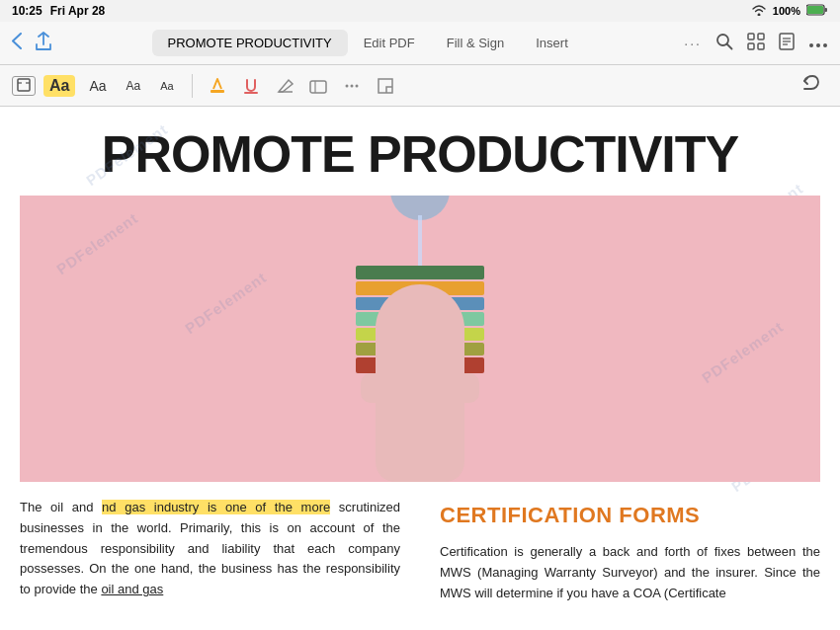 The width and height of the screenshot is (840, 630). I want to click on nav-bar: PROMOTE PRODUCTIVITY Edit PDF Fill & Sig…, so click(420, 43).